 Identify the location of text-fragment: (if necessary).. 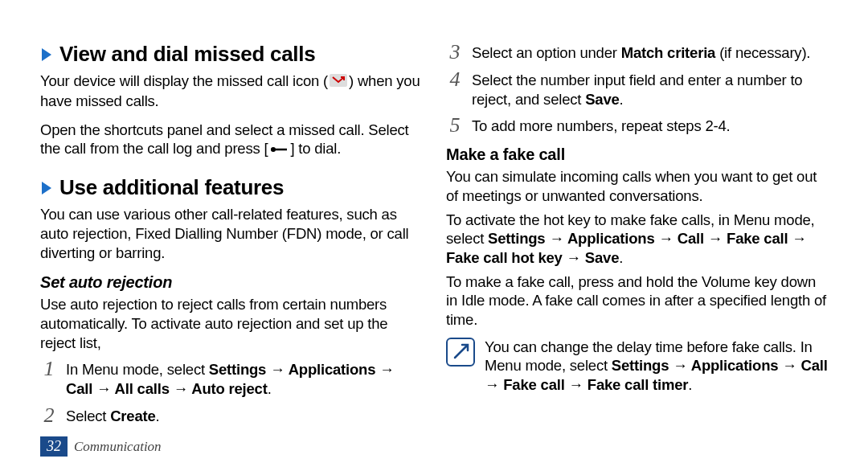
(763, 53).